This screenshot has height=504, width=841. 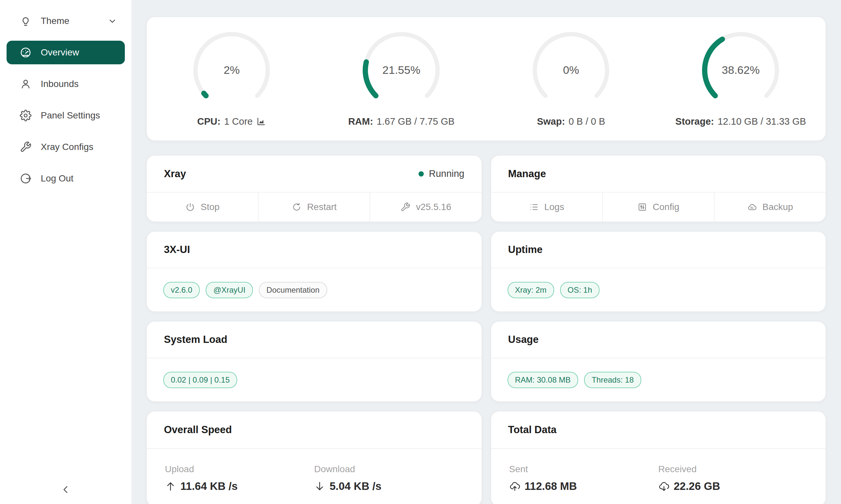 What do you see at coordinates (66, 179) in the screenshot?
I see `sidebar-item-log-out: Log Out` at bounding box center [66, 179].